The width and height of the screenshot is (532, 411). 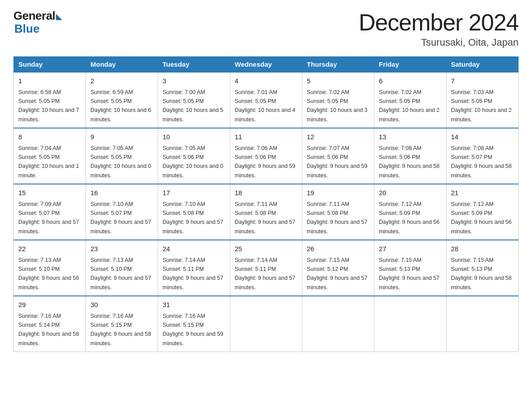 I want to click on day-info: Sunrise: 7:01 AMSunset: 5:05 PMDaylight:…, so click(x=265, y=106).